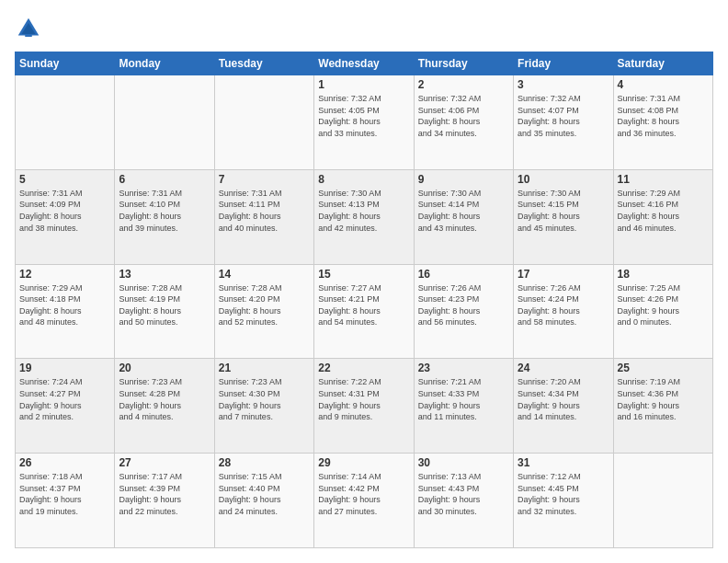 This screenshot has height=563, width=728. I want to click on calendar-cell: 23Sunrise: 7:21 AM Sunset: 4:33 PM Dayli…, so click(463, 407).